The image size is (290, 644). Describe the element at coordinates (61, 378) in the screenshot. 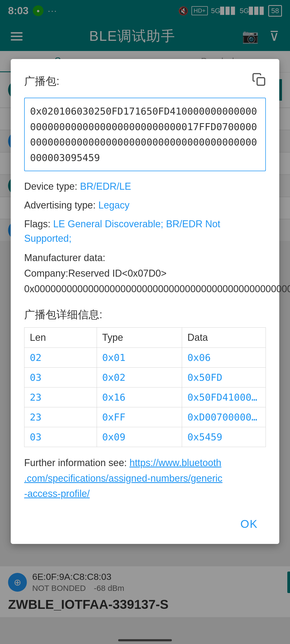

I see `cell-len-2: 03` at that location.